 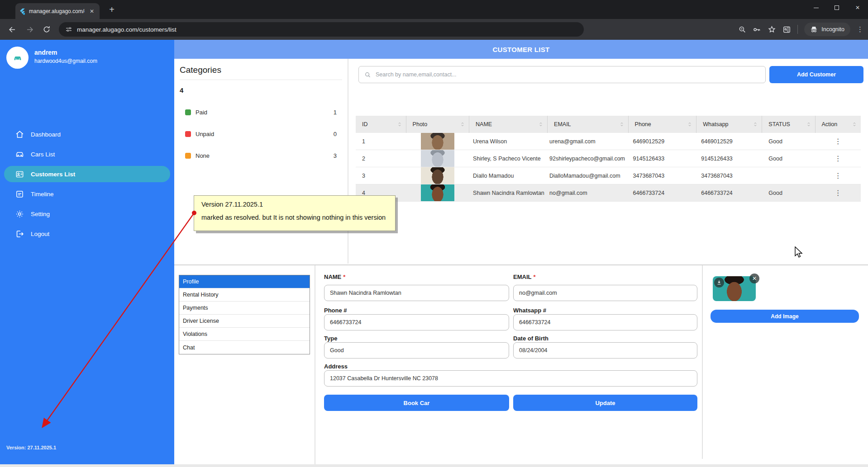 I want to click on cell-email: DialloMamadou@gmail.com, so click(x=588, y=175).